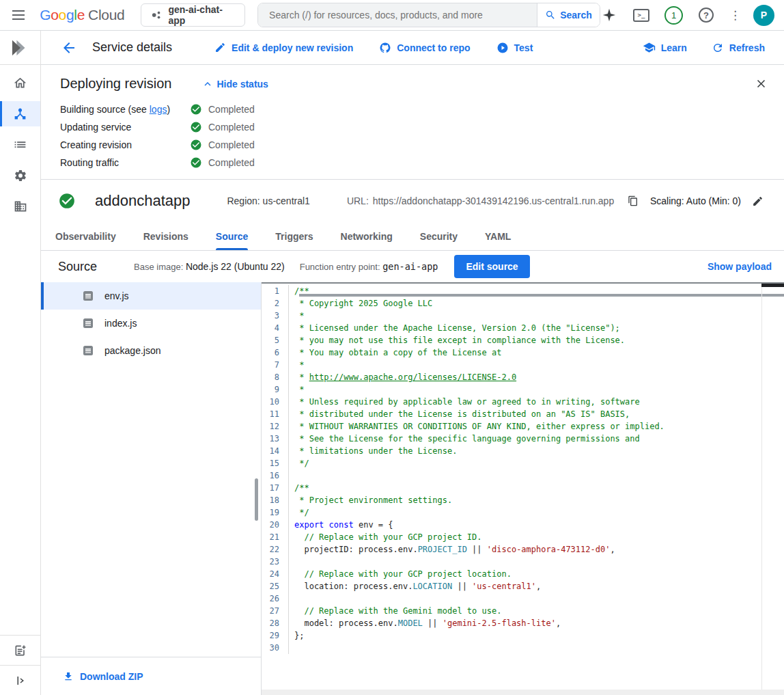 The height and width of the screenshot is (695, 784). I want to click on edit-scaling-icon, so click(758, 201).